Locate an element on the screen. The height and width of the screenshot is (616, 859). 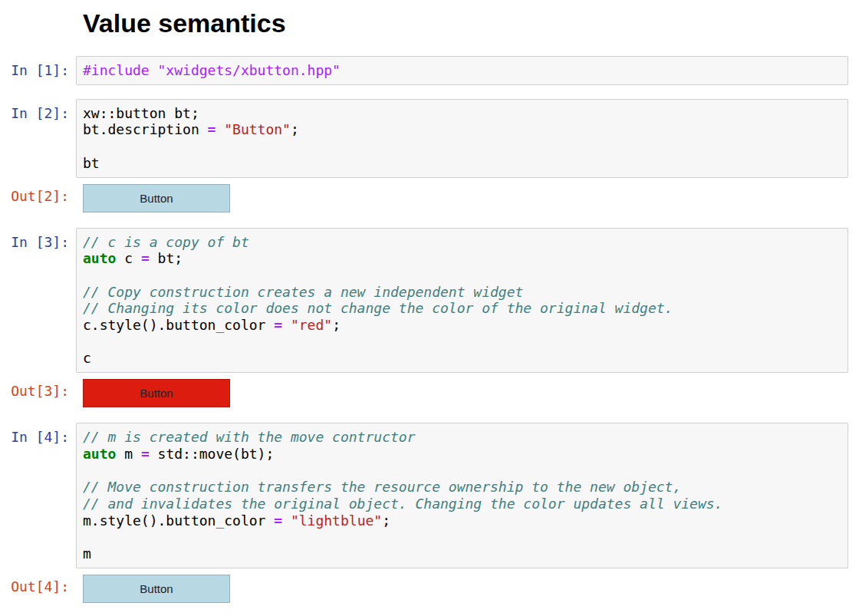
output-prompt: Out[3]: is located at coordinates (38, 390).